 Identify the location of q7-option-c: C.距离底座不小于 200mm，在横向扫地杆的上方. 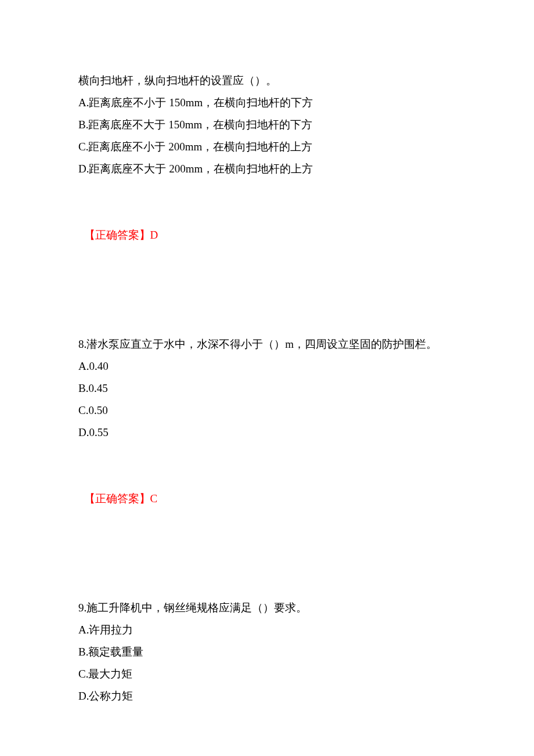
(267, 147).